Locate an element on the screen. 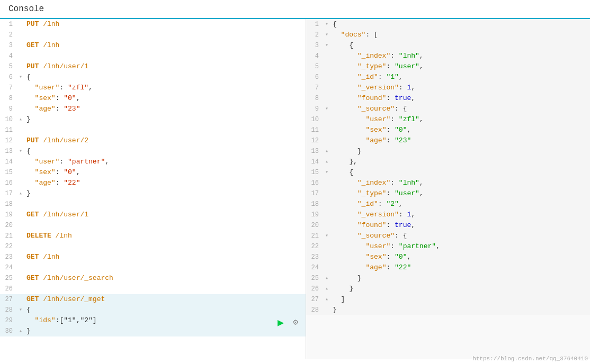 Image resolution: width=590 pixels, height=364 pixels. json-line: 27▴ ] is located at coordinates (448, 299).